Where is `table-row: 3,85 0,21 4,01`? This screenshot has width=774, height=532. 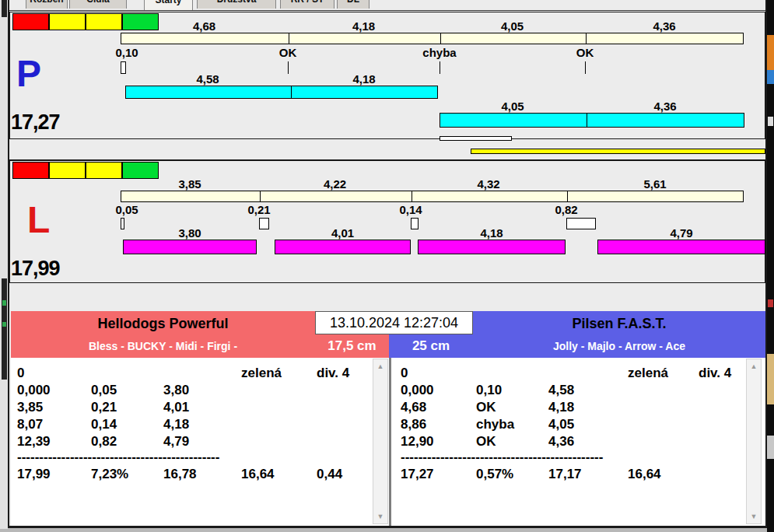 table-row: 3,85 0,21 4,01 is located at coordinates (200, 408).